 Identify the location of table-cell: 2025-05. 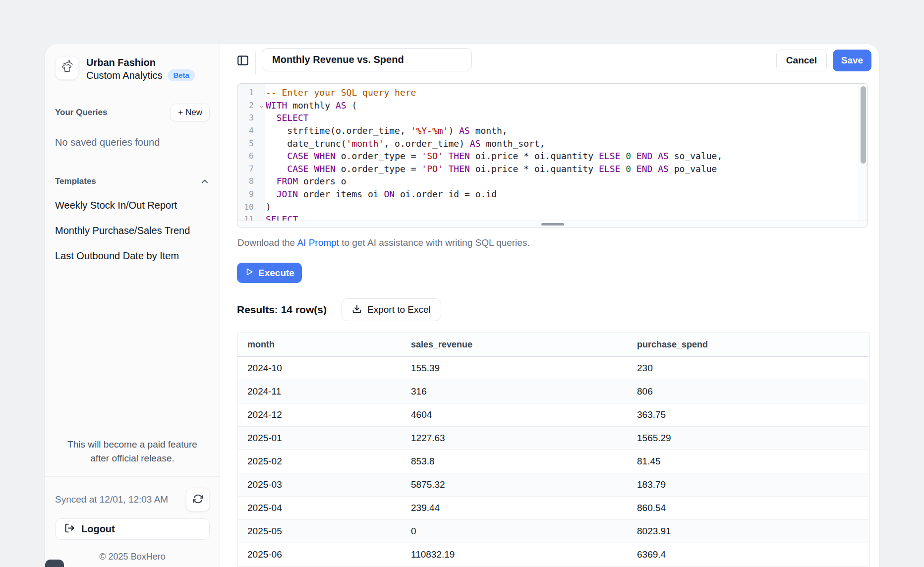
(319, 531).